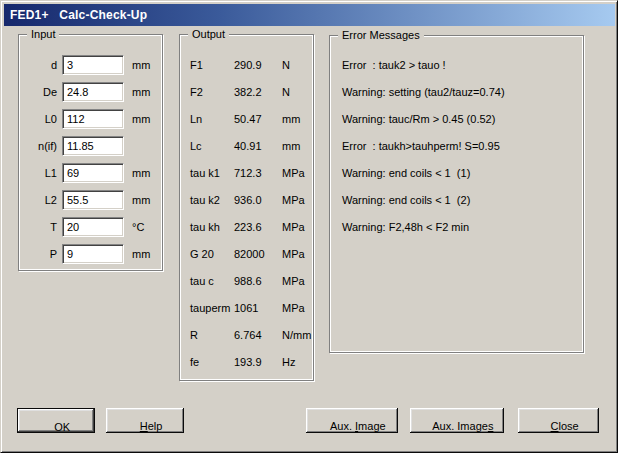  Describe the element at coordinates (141, 254) in the screenshot. I see `input-unit-p: mm` at that location.